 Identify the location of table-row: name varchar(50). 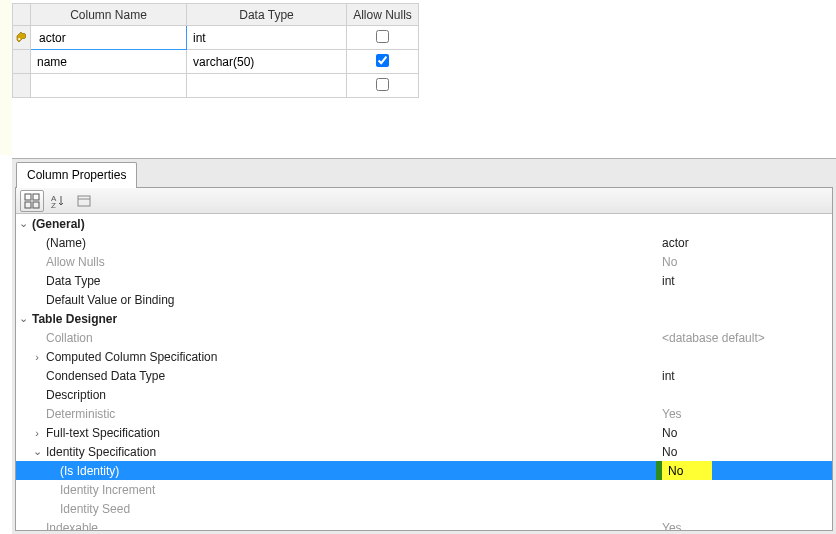
(216, 62).